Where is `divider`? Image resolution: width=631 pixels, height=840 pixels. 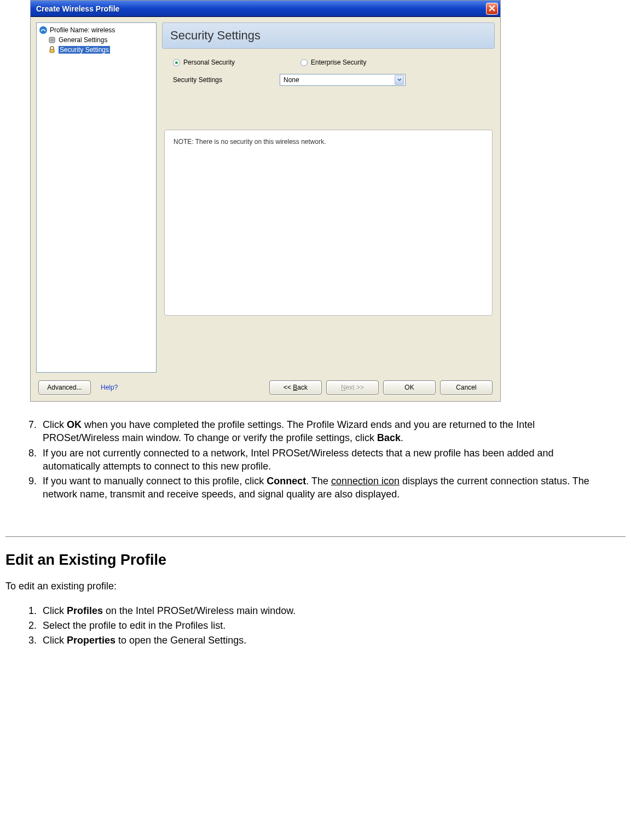 divider is located at coordinates (315, 537).